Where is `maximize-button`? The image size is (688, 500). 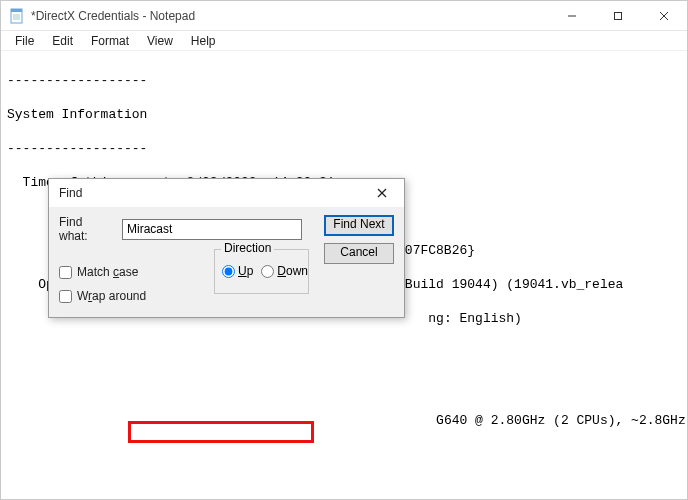
maximize-button is located at coordinates (618, 16).